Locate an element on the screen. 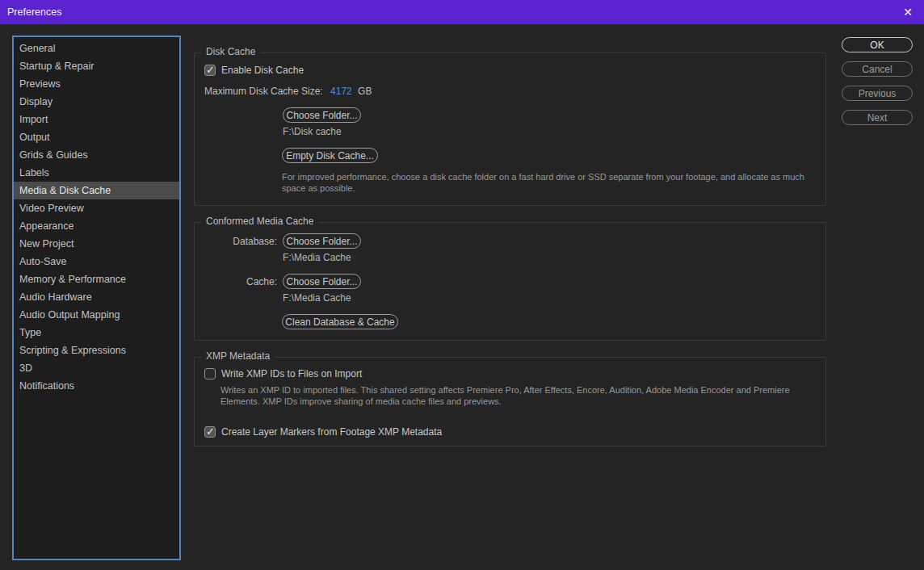 The image size is (924, 570). sidebar-item-video-preview: Video Preview is located at coordinates (97, 208).